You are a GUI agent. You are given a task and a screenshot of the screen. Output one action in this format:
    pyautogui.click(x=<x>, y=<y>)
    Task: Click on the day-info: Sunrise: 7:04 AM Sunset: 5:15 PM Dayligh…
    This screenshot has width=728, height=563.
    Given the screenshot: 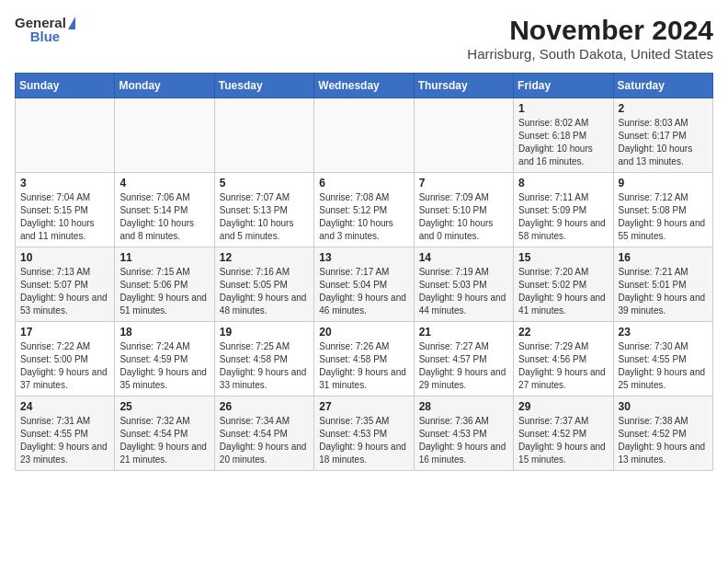 What is the action you would take?
    pyautogui.click(x=64, y=217)
    